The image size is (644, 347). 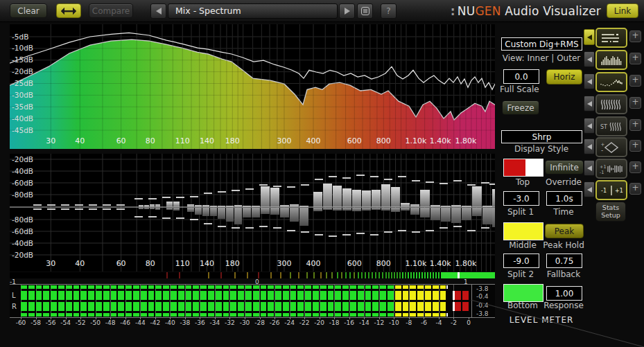 What do you see at coordinates (523, 168) in the screenshot?
I see `top-color-swatch` at bounding box center [523, 168].